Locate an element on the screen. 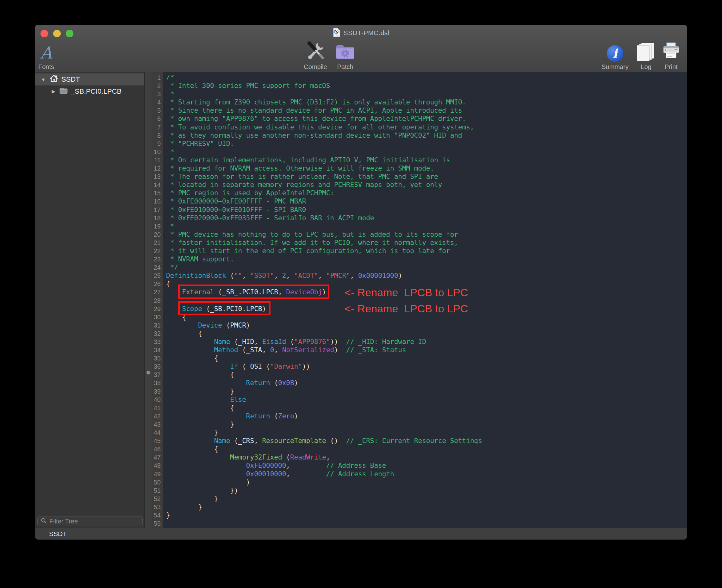 This screenshot has width=722, height=588. code-line: Device (PMCR) is located at coordinates (425, 325).